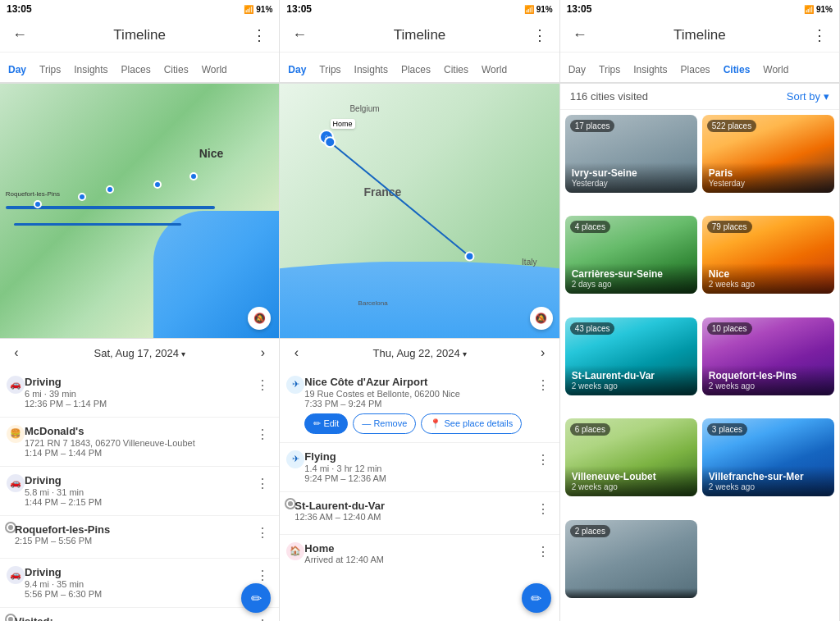 Image resolution: width=840 pixels, height=621 pixels. Describe the element at coordinates (419, 353) in the screenshot. I see `current-date-2: Thu, Aug 22, 2024` at that location.